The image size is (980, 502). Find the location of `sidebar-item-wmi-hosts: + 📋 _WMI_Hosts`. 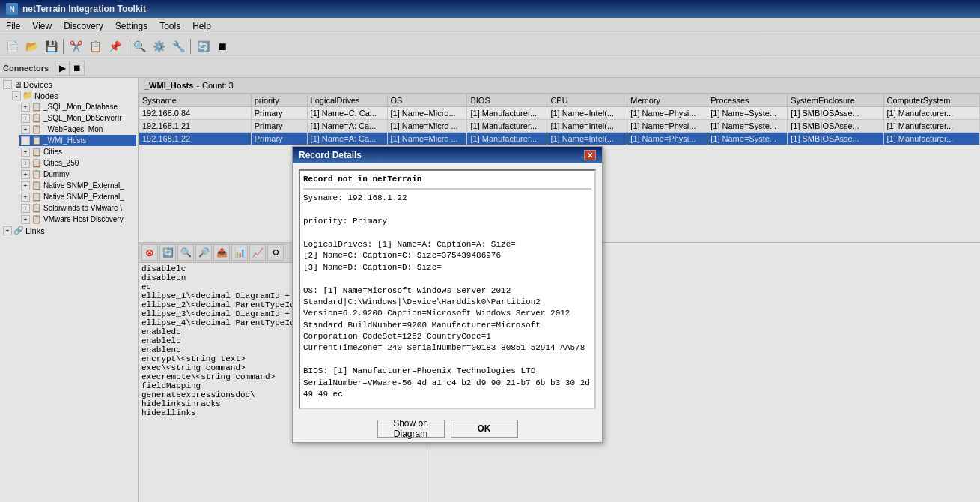

sidebar-item-wmi-hosts: + 📋 _WMI_Hosts is located at coordinates (78, 141).